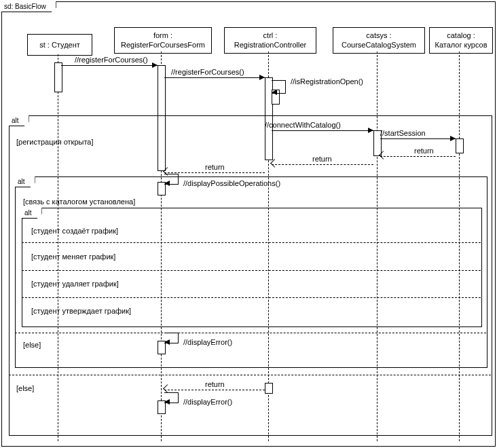 The width and height of the screenshot is (497, 448). Describe the element at coordinates (270, 35) in the screenshot. I see `lifeline-ctrl-l1: ctrl :` at that location.